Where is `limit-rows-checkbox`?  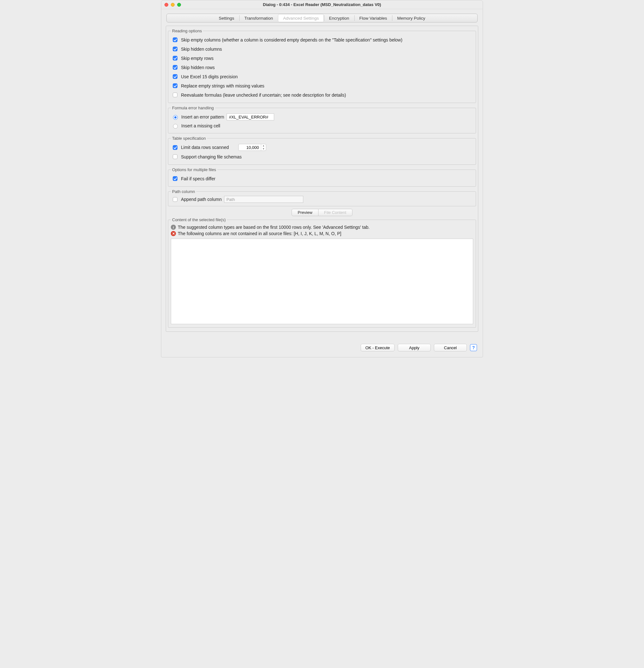 limit-rows-checkbox is located at coordinates (175, 148).